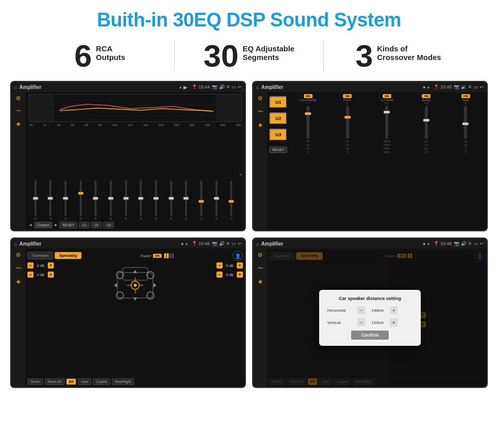 Image resolution: width=498 pixels, height=448 pixels. What do you see at coordinates (240, 244) in the screenshot?
I see `back-icon-s3: ↩` at bounding box center [240, 244].